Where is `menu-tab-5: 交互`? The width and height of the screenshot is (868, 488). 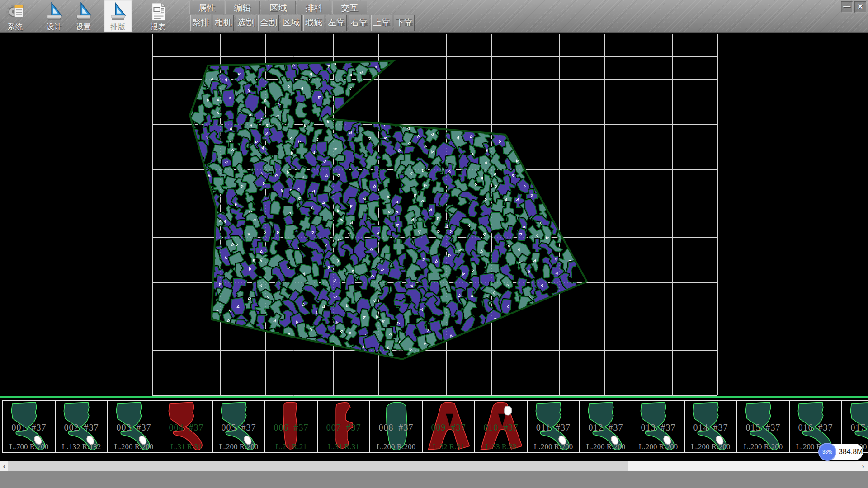
menu-tab-5: 交互 is located at coordinates (350, 7).